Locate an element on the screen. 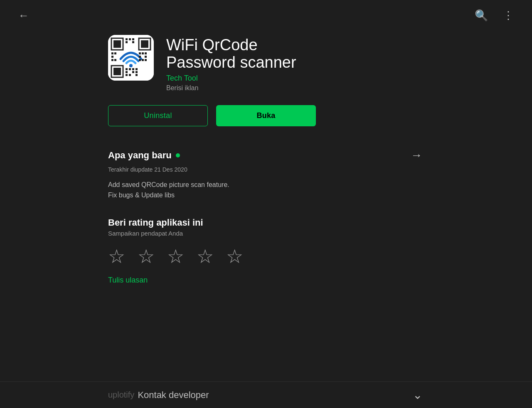 This screenshot has width=532, height=408. uninstall-button: Uninstal is located at coordinates (158, 116).